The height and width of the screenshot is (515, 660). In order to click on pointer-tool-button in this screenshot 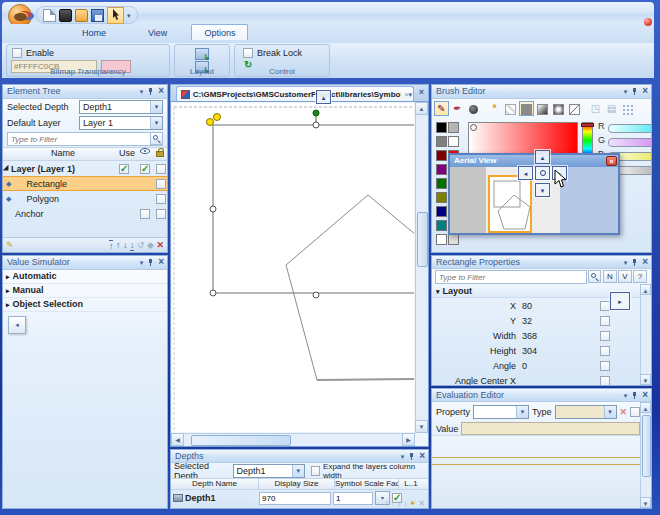, I will do `click(116, 16)`.